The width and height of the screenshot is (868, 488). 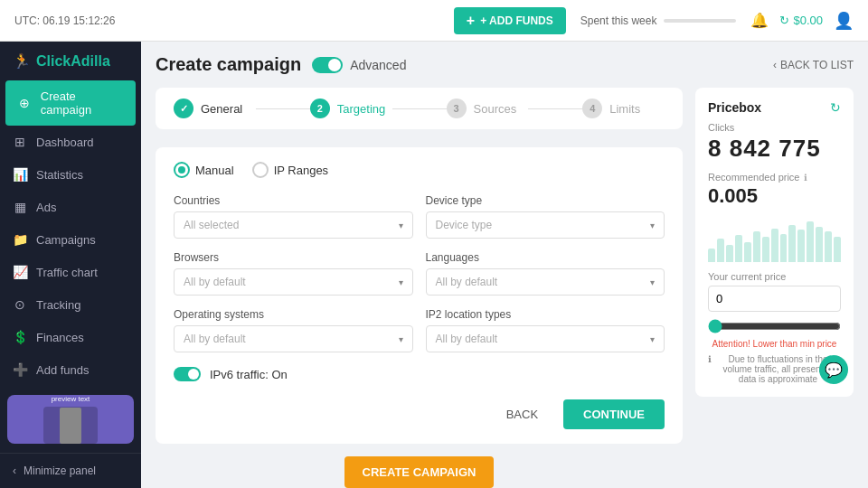 I want to click on countries-select: All selected ▾, so click(x=293, y=225).